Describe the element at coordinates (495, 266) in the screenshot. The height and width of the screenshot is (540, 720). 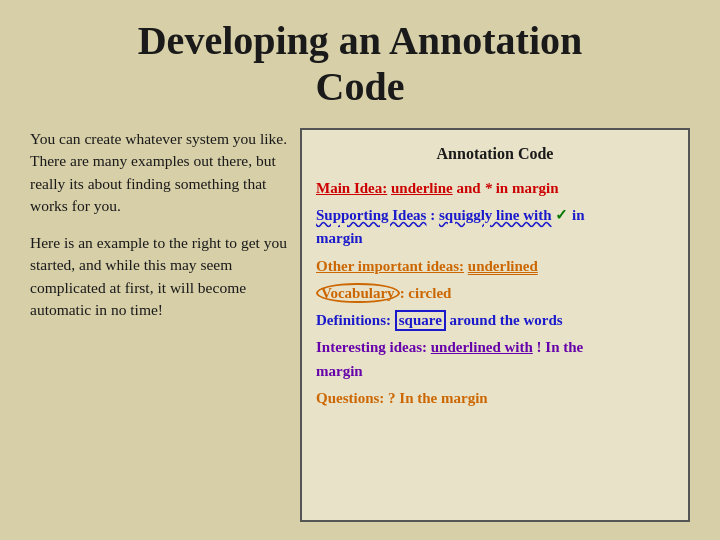
I see `ann-other: Other important ideas: underlined` at that location.